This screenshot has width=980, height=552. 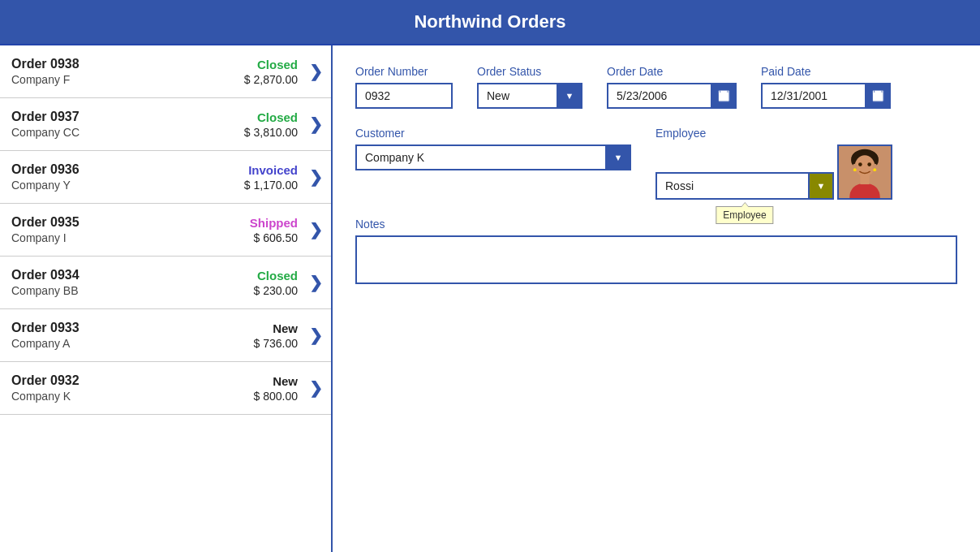 I want to click on list-item: Order 0936 Company Y Invoiced $ 1,170.00…, so click(x=165, y=177).